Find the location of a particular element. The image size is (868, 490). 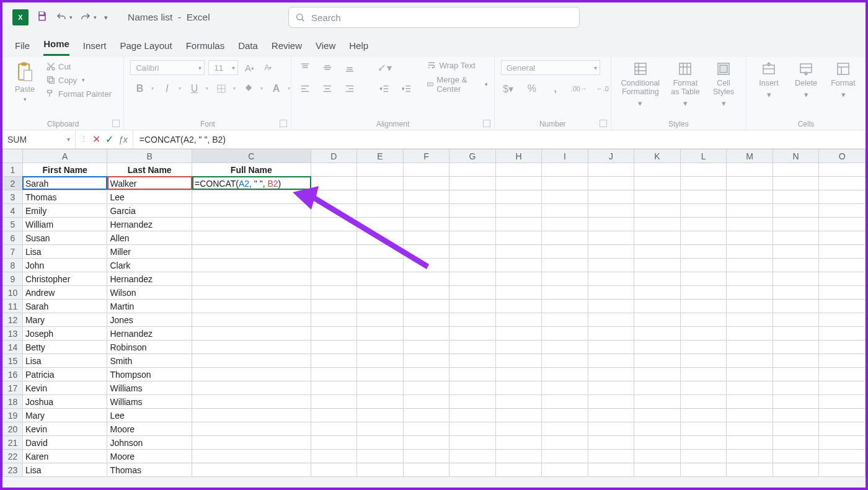

cell-A8: John is located at coordinates (64, 265).